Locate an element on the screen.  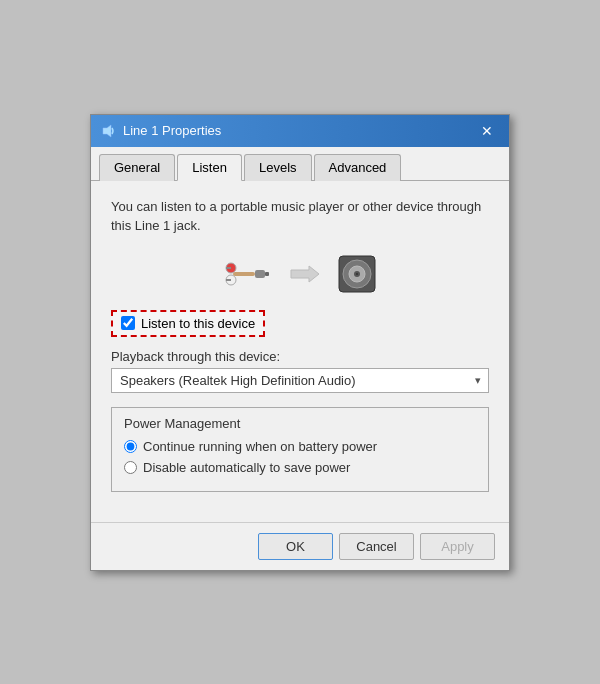
playback-select-wrapper: Speakers (Realtek High Definition Audio)… is located at coordinates (300, 380).